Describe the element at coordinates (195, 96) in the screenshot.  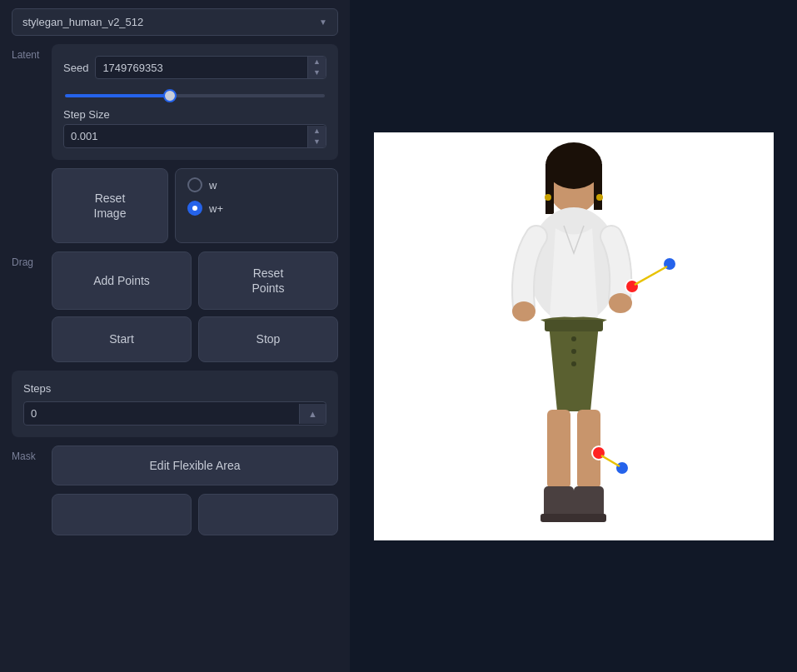
I see `seed-slider` at that location.